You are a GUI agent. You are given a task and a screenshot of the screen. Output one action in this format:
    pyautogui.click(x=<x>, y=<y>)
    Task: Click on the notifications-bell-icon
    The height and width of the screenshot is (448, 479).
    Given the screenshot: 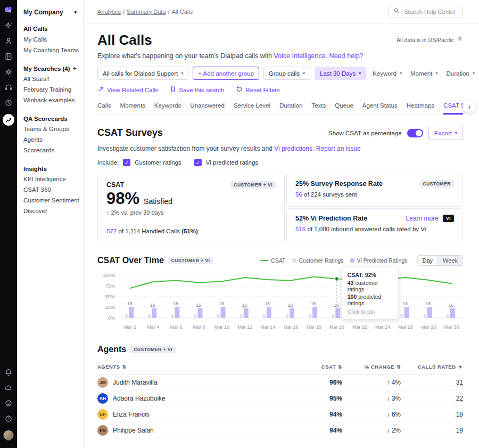 What is the action you would take?
    pyautogui.click(x=9, y=372)
    